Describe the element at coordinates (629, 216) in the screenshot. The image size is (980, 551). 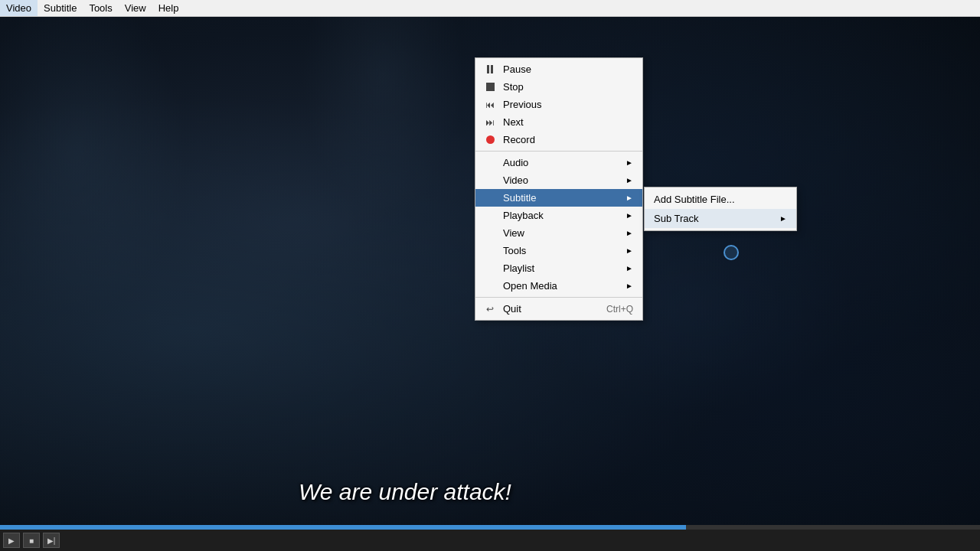
I see `playback-arrow: ►` at that location.